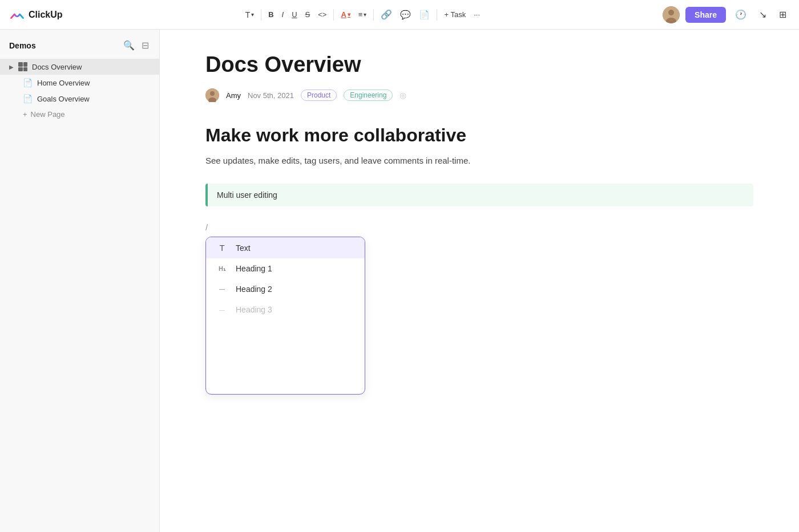  Describe the element at coordinates (365, 15) in the screenshot. I see `align-chevron: ▾` at that location.